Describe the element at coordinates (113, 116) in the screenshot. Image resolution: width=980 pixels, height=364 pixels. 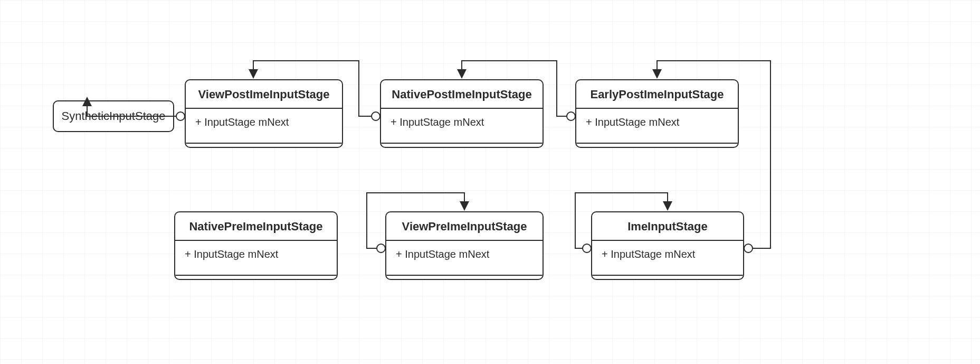
I see `node-synthetic-input-stage: SyntheticInputStage` at that location.